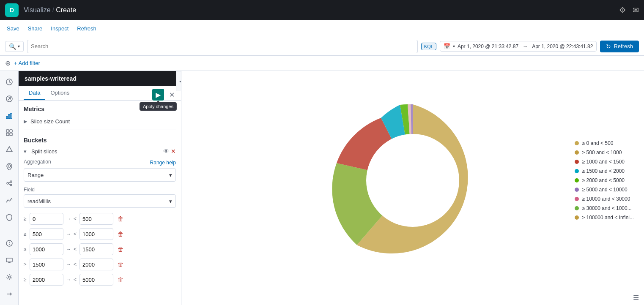 The height and width of the screenshot is (305, 644). I want to click on metrics-item: ▶ Slice size Count, so click(100, 122).